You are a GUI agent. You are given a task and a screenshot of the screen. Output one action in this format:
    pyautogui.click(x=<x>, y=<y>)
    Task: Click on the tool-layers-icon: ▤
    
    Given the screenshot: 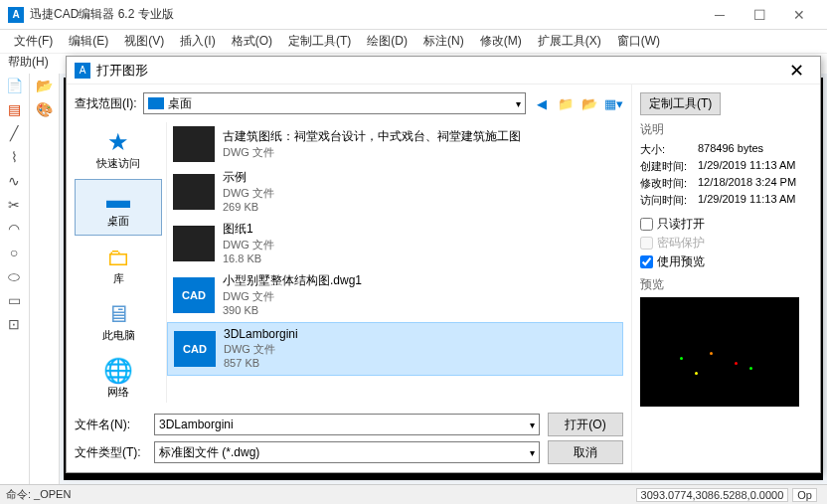 What is the action you would take?
    pyautogui.click(x=14, y=109)
    